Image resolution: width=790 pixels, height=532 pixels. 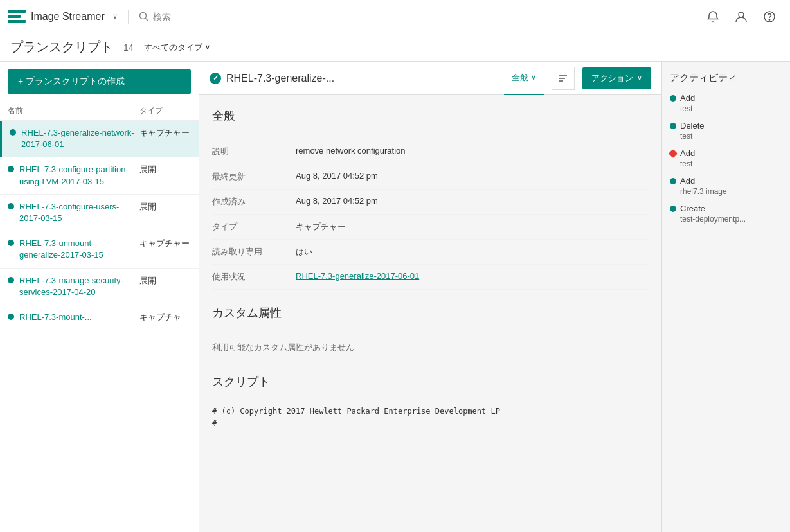 I want to click on general-section-title: 全般, so click(x=431, y=118).